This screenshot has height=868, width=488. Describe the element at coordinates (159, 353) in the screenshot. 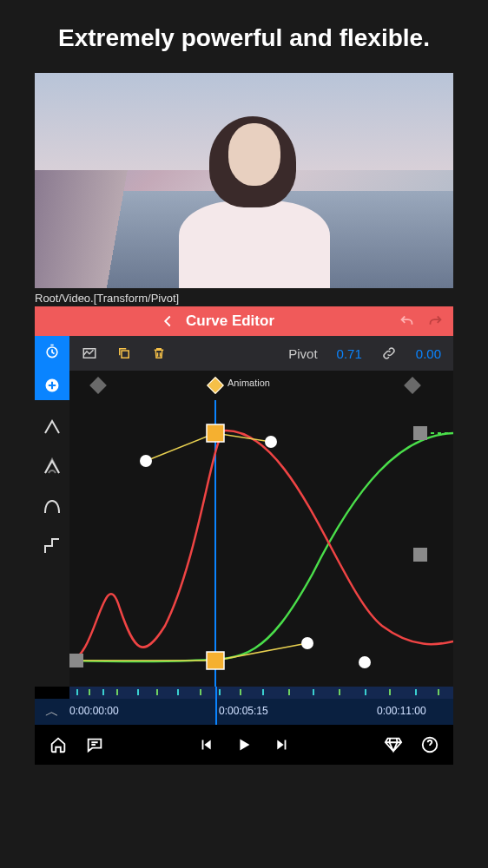

I see `trash-icon` at that location.